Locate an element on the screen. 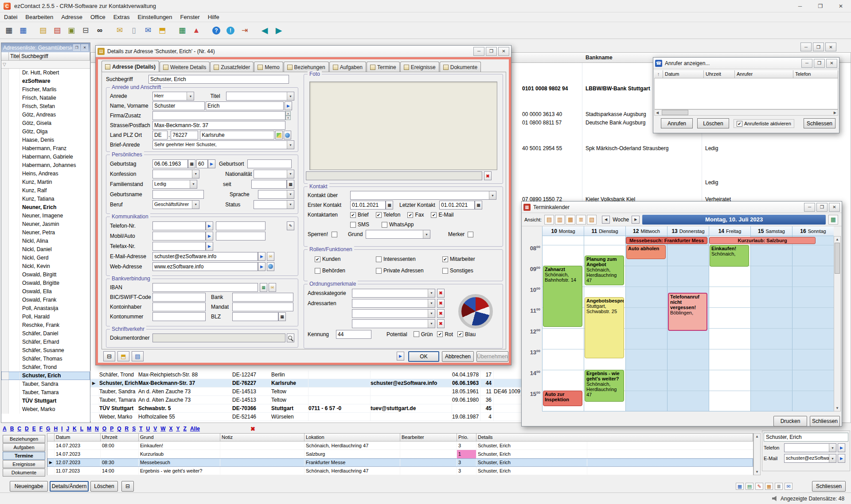 The width and height of the screenshot is (851, 504). new-address-icon: ▤ is located at coordinates (43, 31).